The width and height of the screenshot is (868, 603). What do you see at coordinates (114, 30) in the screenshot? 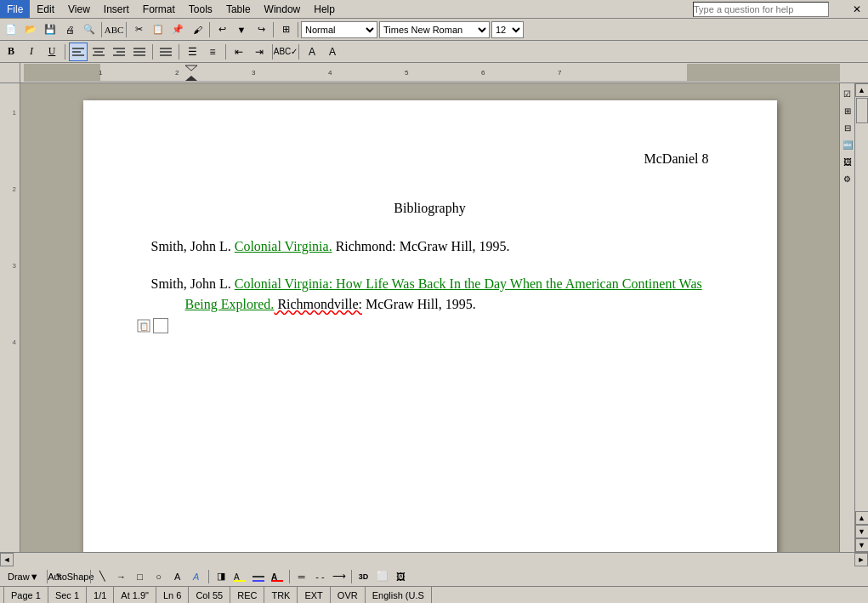
I see `spell-check-button: ABC` at bounding box center [114, 30].